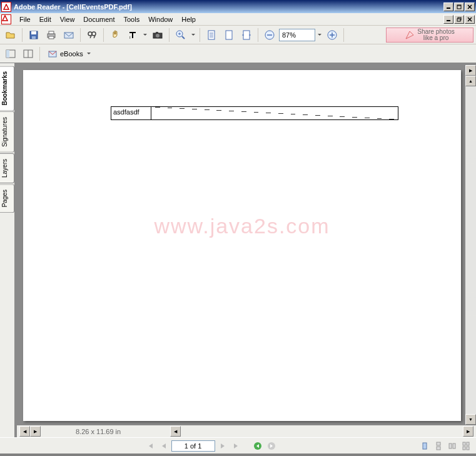 The image size is (476, 456). What do you see at coordinates (115, 35) in the screenshot?
I see `hand-tool-button` at bounding box center [115, 35].